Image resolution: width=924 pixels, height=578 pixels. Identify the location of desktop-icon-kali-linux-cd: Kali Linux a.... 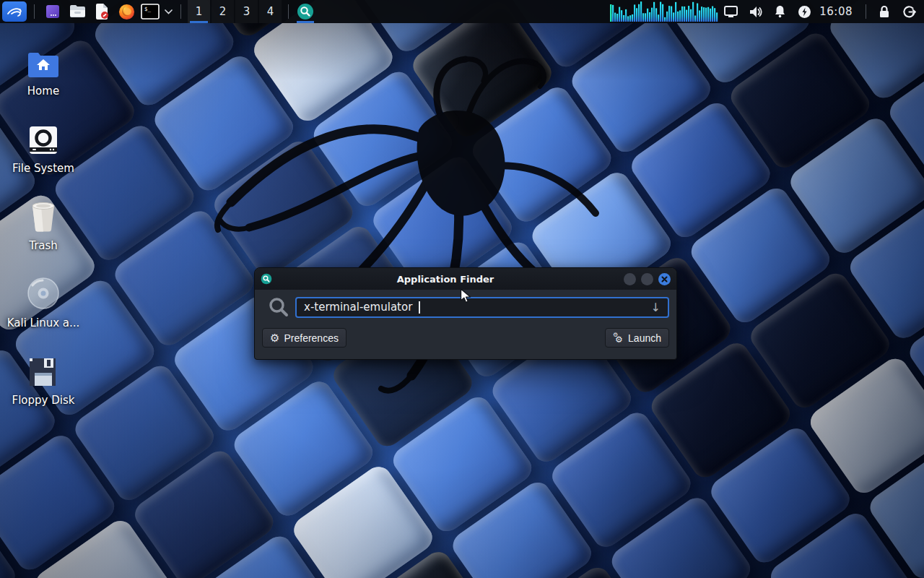
(43, 309).